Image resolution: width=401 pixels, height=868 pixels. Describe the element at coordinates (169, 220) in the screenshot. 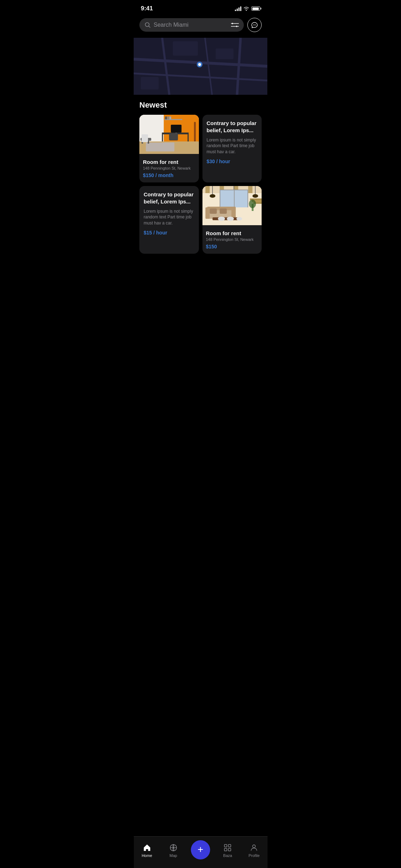

I see `listing-card-3: Contrary to popular belief, Lorem Ips...…` at that location.